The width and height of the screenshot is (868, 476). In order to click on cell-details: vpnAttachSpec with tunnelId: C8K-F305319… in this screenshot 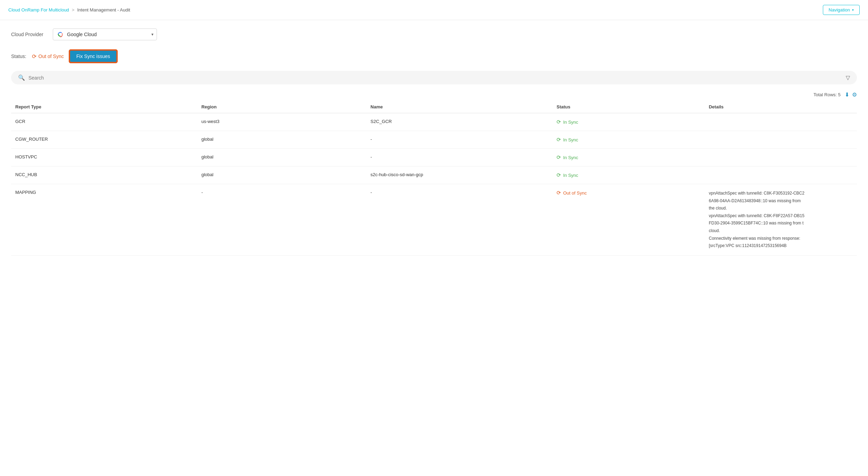, I will do `click(781, 220)`.